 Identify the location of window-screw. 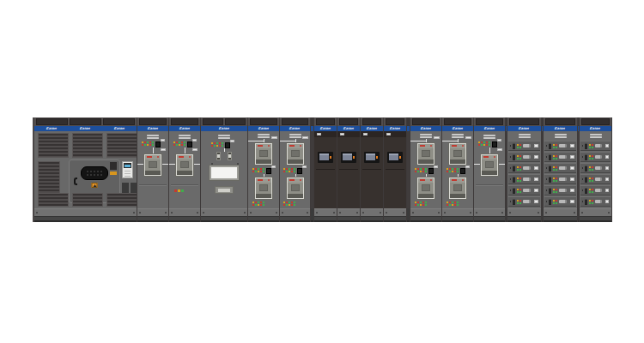
(238, 164).